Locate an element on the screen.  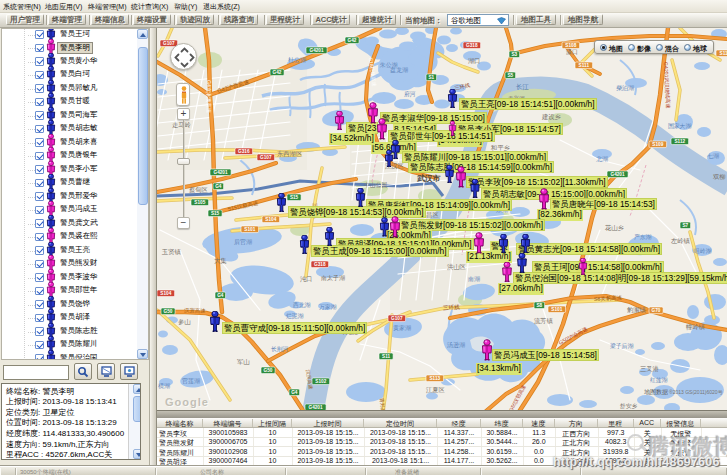
svg-text: G4京港澳高速 is located at coordinates (208, 96).